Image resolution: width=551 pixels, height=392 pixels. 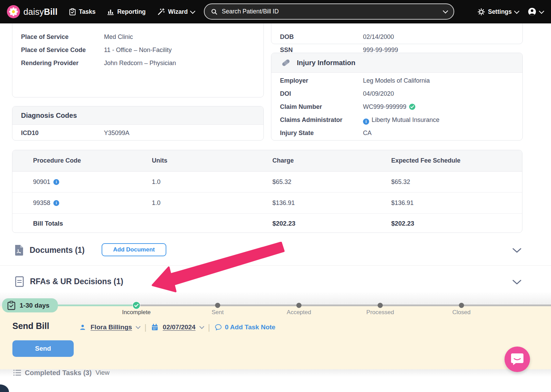 I want to click on table-row: 90901i 1.0 $65.32 $65.32, so click(x=267, y=182).